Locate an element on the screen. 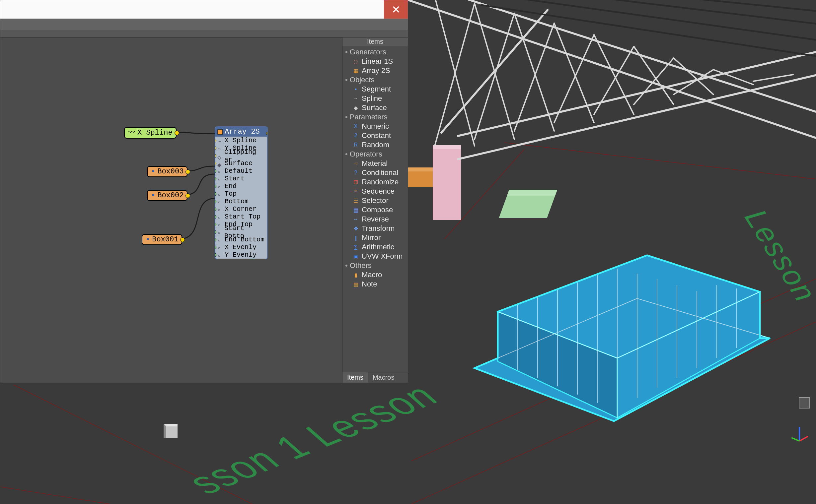  node-box001: ▪ Box001 is located at coordinates (162, 239).